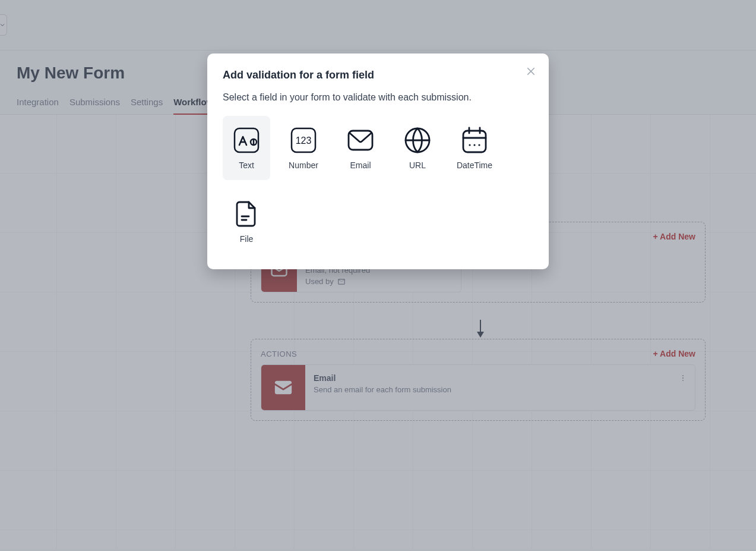 Image resolution: width=756 pixels, height=551 pixels. What do you see at coordinates (246, 222) in the screenshot?
I see `field-option-file: File` at bounding box center [246, 222].